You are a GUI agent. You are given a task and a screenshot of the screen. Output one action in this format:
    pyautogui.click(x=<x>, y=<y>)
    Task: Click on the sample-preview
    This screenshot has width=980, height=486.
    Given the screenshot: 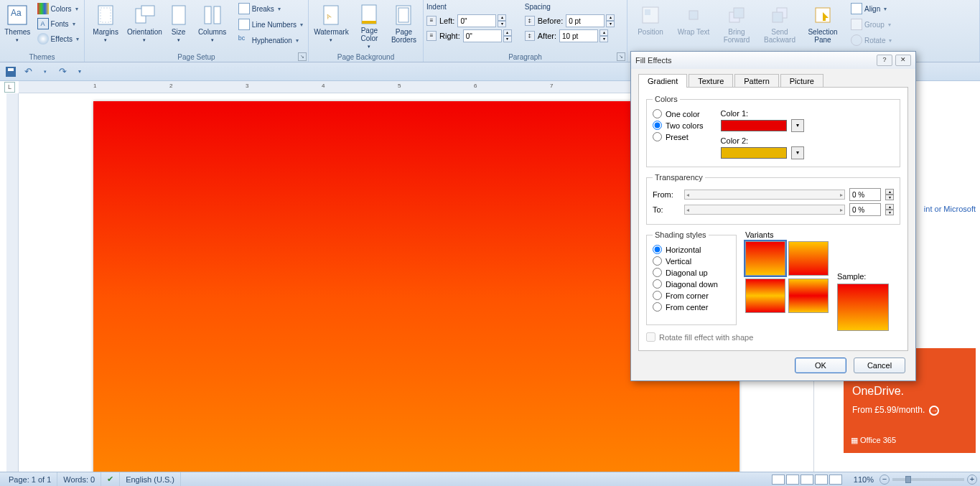 What is the action you would take?
    pyautogui.click(x=863, y=307)
    